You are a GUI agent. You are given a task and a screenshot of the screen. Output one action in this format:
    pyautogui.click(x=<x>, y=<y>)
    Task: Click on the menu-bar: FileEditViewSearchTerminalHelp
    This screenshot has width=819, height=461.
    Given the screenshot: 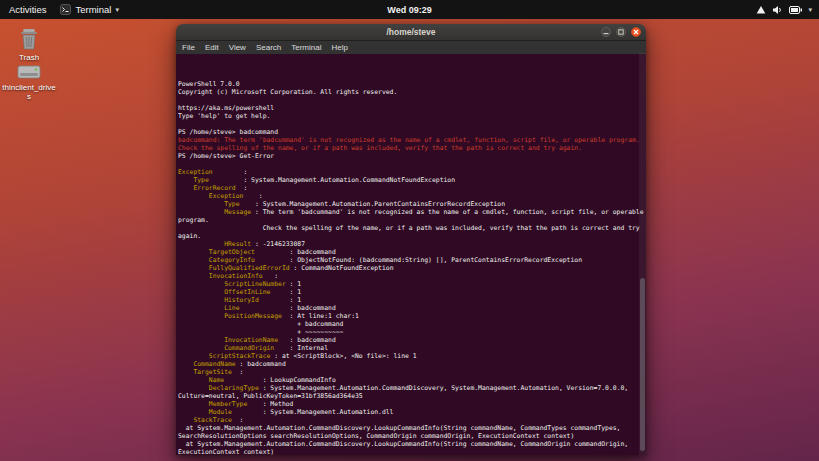 What is the action you would take?
    pyautogui.click(x=411, y=48)
    